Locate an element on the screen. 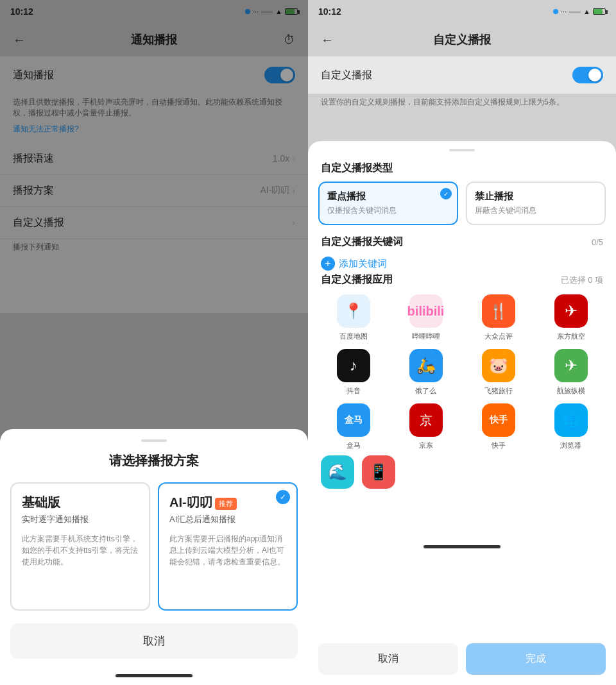  type-card-block: 禁止播报 屏蔽含关键词消息 is located at coordinates (536, 203).